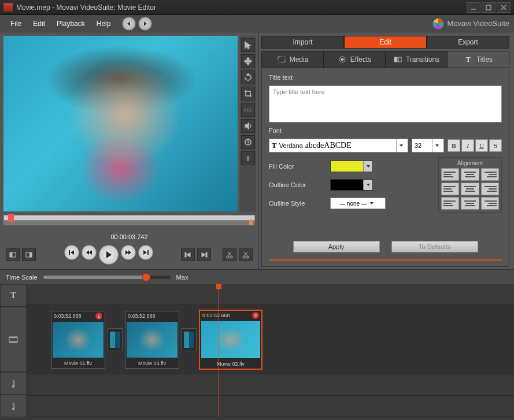  Describe the element at coordinates (29, 255) in the screenshot. I see `mark-out-button` at that location.